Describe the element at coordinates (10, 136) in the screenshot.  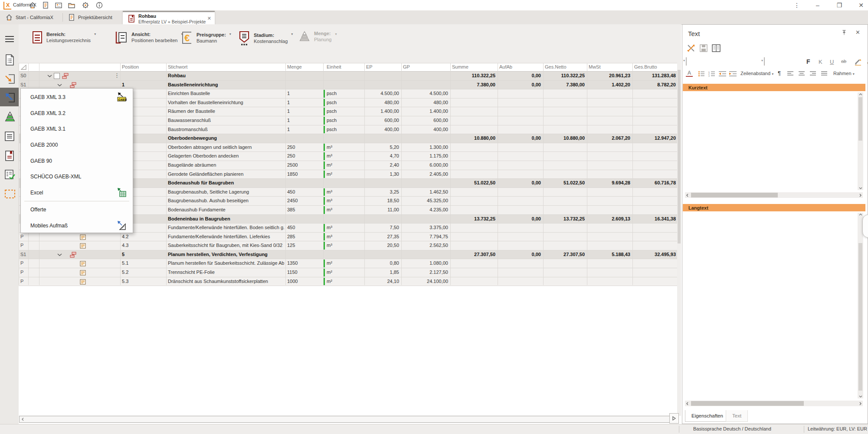
I see `sidebar-notes-icon` at that location.